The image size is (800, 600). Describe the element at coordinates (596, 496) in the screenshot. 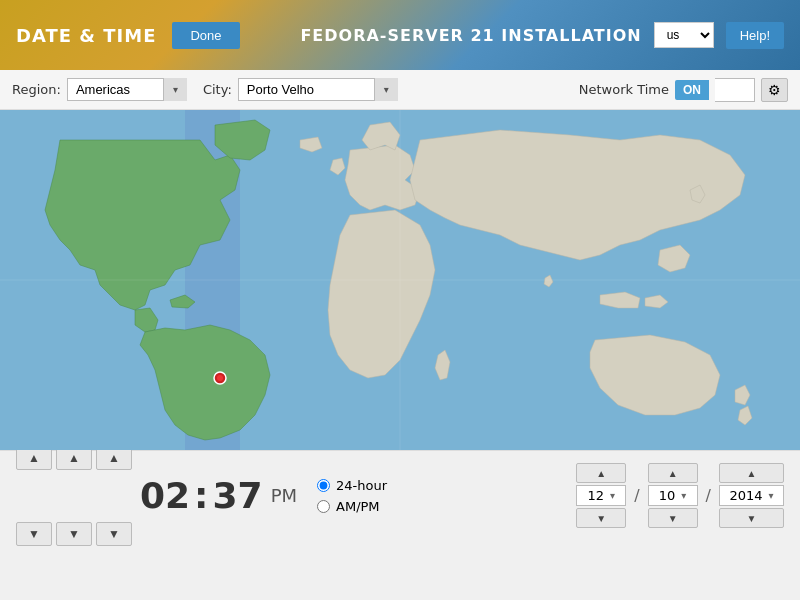

I see `month-display: 12` at that location.